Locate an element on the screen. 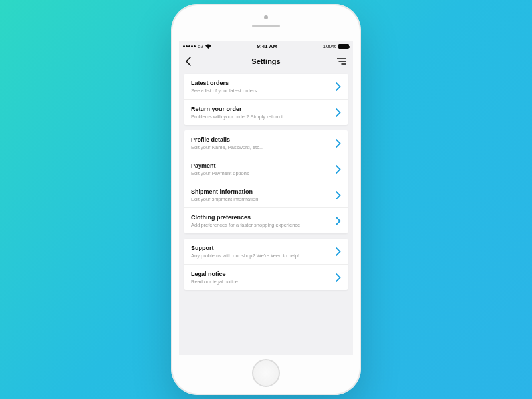 The width and height of the screenshot is (532, 399). row-title: Legal notice is located at coordinates (261, 274).